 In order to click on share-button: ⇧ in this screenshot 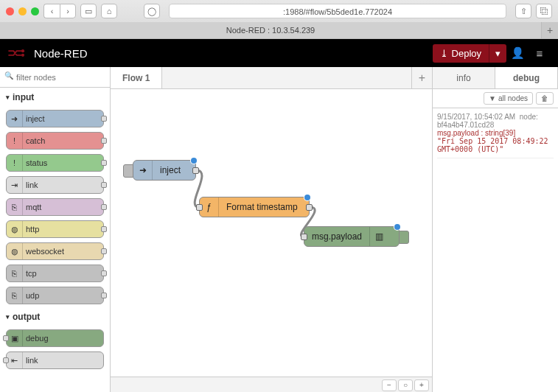, I will do `click(523, 11)`.